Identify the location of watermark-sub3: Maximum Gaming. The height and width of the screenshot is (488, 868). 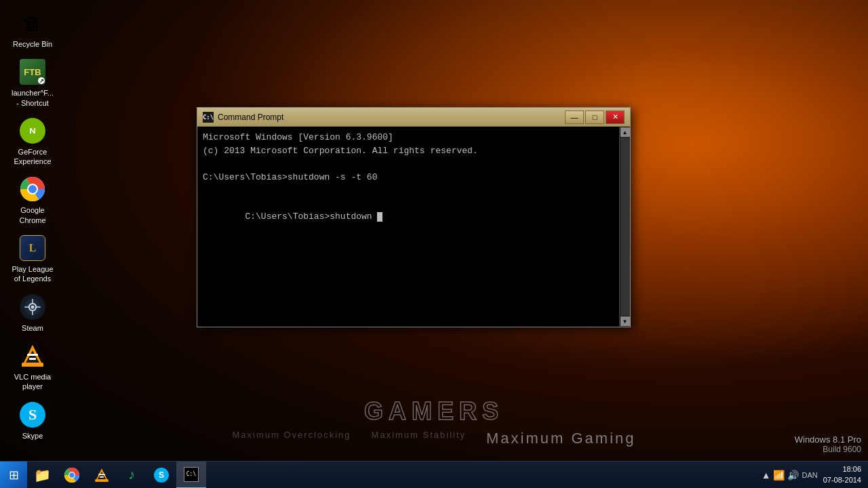
(561, 439).